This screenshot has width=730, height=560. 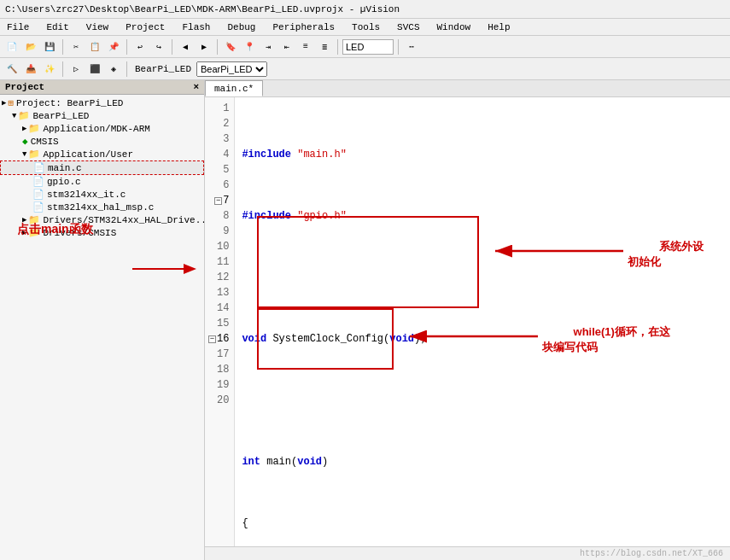 I want to click on fold-marker-7: −, so click(x=219, y=201).